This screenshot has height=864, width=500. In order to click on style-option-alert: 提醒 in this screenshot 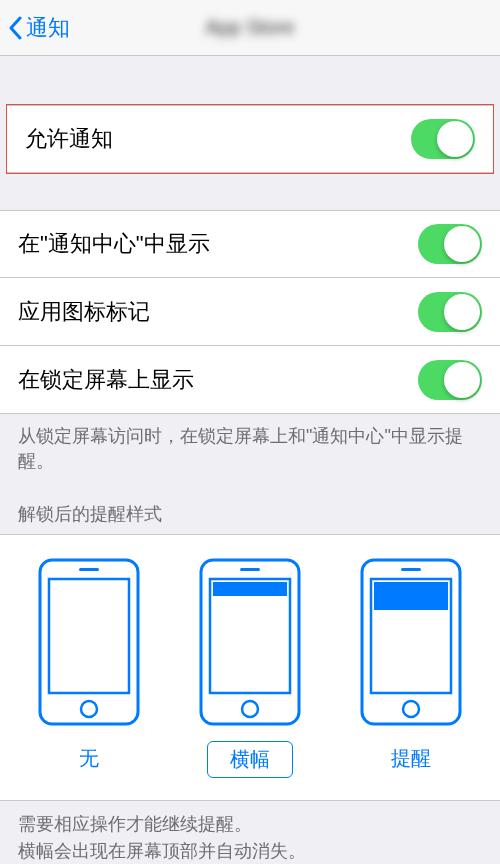, I will do `click(412, 668)`.